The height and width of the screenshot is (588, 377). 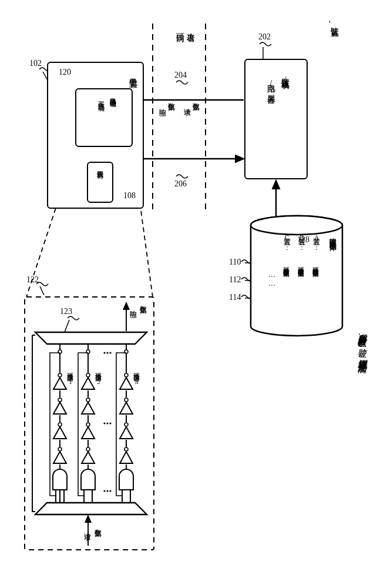 I want to click on device-id-box: 装置识别符, so click(x=100, y=182).